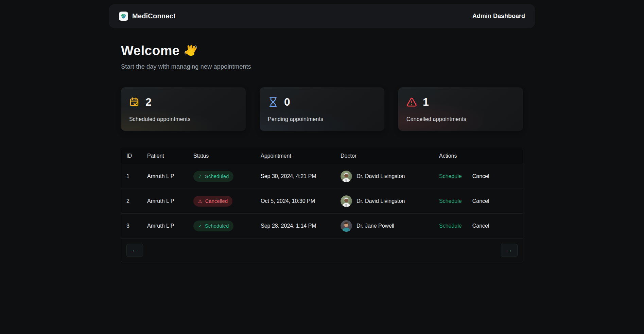 The image size is (644, 334). What do you see at coordinates (135, 102) in the screenshot?
I see `calendar-check-icon` at bounding box center [135, 102].